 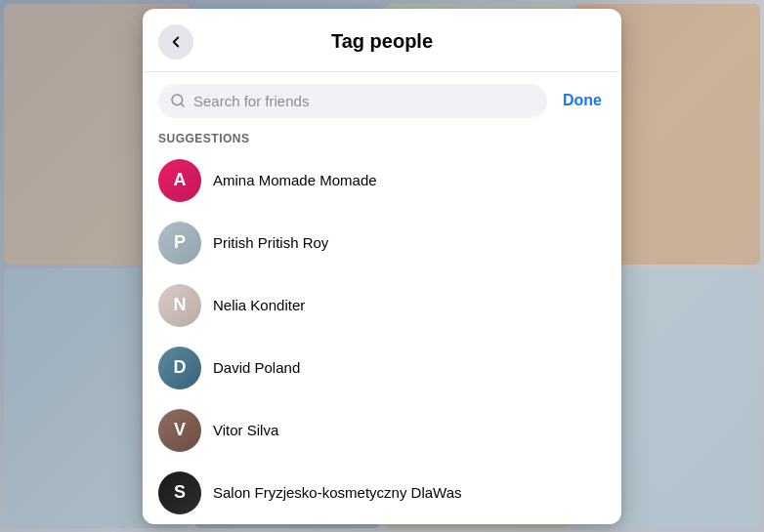 I want to click on back-arrow-icon, so click(x=176, y=42).